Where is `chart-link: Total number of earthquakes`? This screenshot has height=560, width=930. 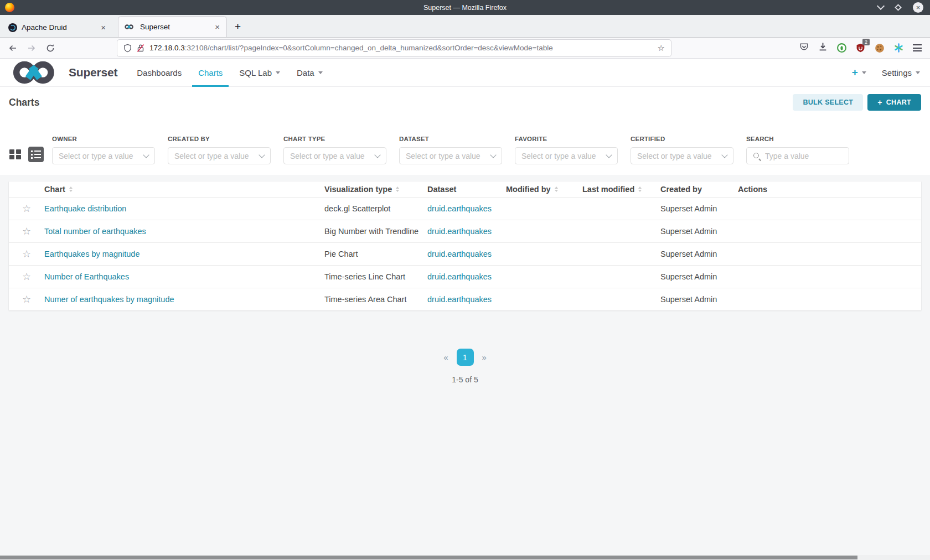 chart-link: Total number of earthquakes is located at coordinates (95, 231).